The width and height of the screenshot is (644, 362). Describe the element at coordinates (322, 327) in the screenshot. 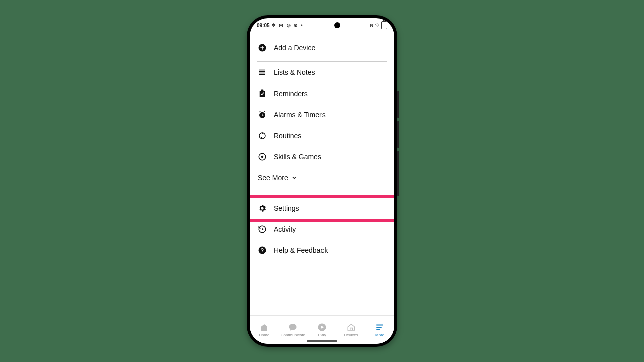

I see `play-icon` at that location.